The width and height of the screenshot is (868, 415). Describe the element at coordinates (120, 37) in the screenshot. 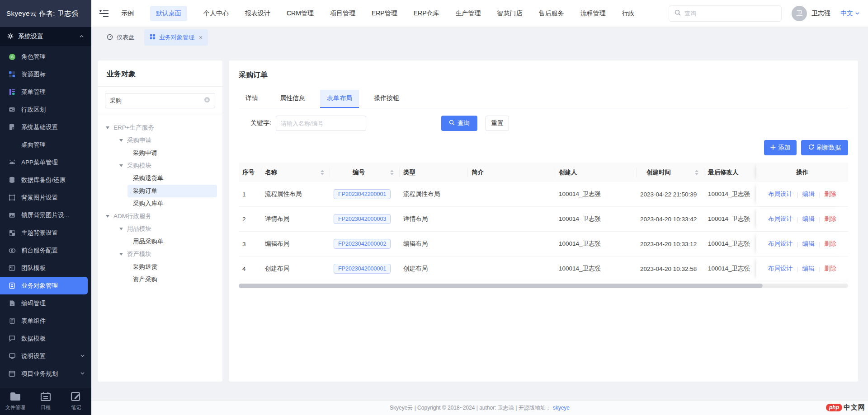

I see `page-tab-dashboard: 仪表盘` at that location.